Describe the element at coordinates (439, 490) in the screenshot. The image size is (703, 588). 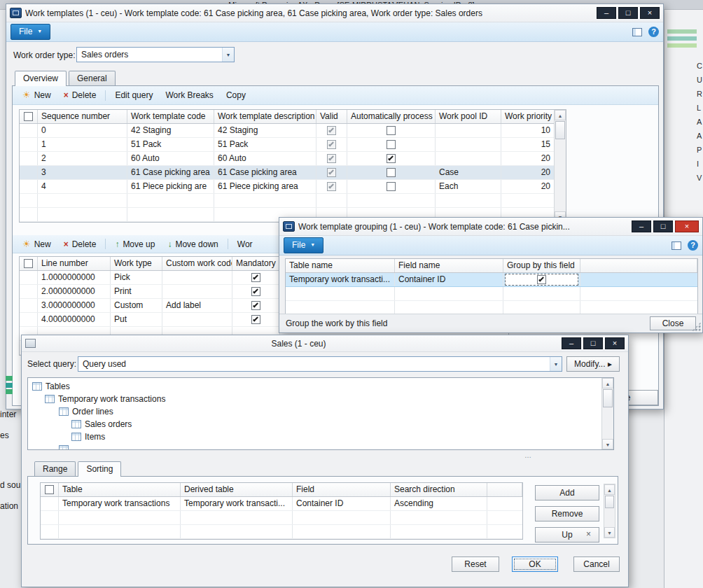
I see `col-search-direction: Search direction` at that location.